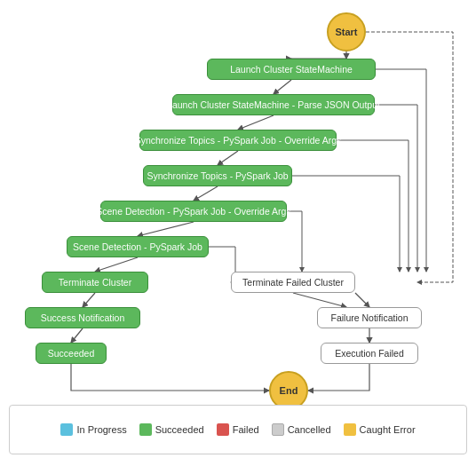 This screenshot has width=476, height=458. Describe the element at coordinates (93, 430) in the screenshot. I see `legend-in-progress: In Progress` at that location.